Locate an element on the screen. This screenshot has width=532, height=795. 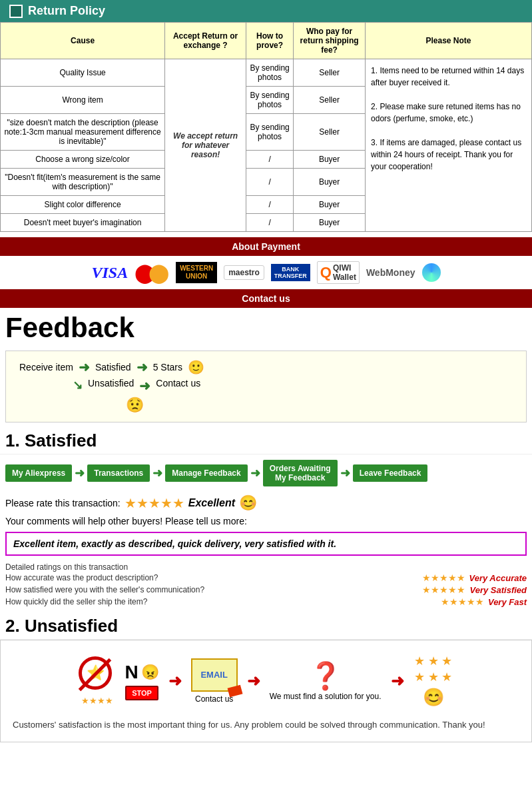
customers-note: Customers' satisfaction is the most impo… is located at coordinates (266, 725).